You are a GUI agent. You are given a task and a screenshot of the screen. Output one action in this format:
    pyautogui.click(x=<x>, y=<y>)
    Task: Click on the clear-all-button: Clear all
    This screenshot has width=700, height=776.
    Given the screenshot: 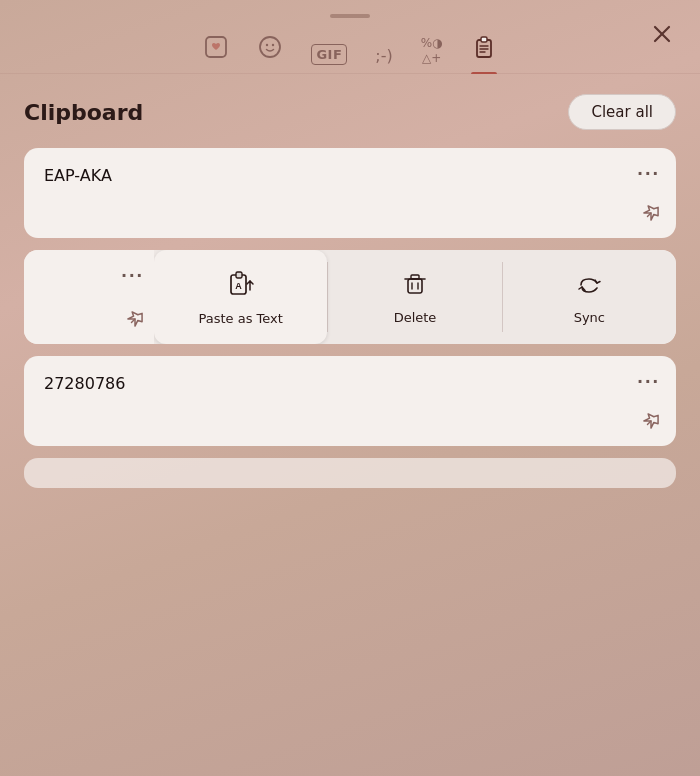 What is the action you would take?
    pyautogui.click(x=622, y=112)
    